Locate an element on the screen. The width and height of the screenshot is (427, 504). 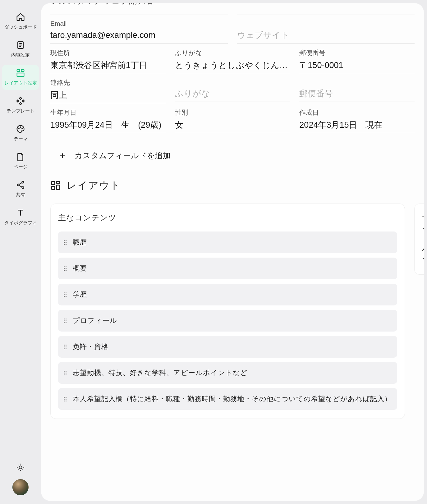
website-label is located at coordinates (326, 24).